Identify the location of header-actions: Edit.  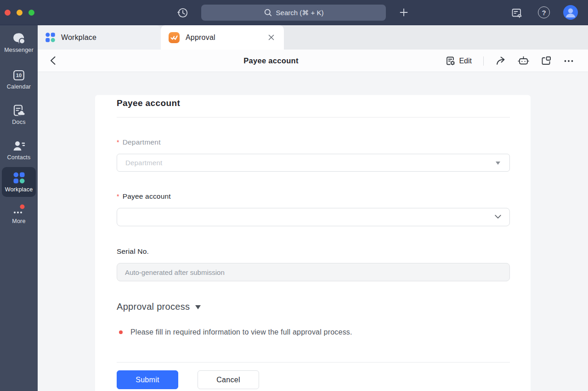
(510, 61).